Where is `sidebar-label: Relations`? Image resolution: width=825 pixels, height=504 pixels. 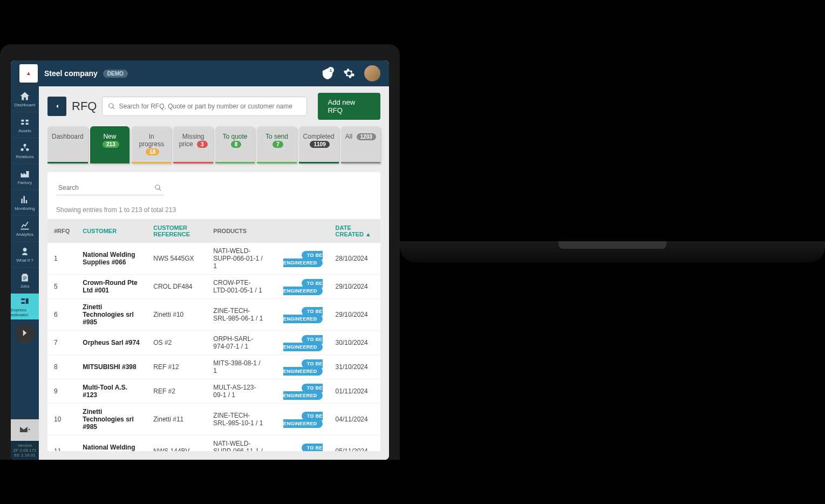
sidebar-label: Relations is located at coordinates (25, 156).